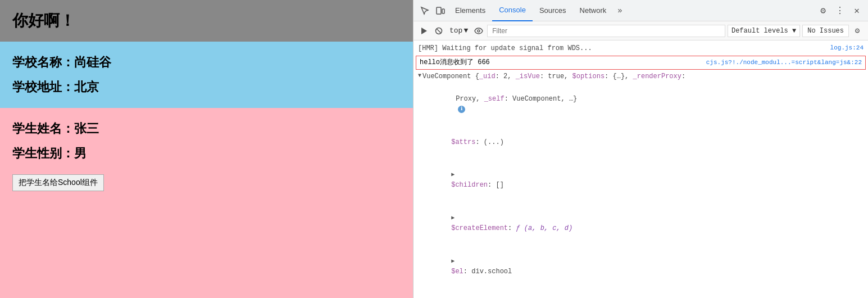 The width and height of the screenshot is (868, 298). I want to click on context-dropdown: top ▼, so click(458, 30).